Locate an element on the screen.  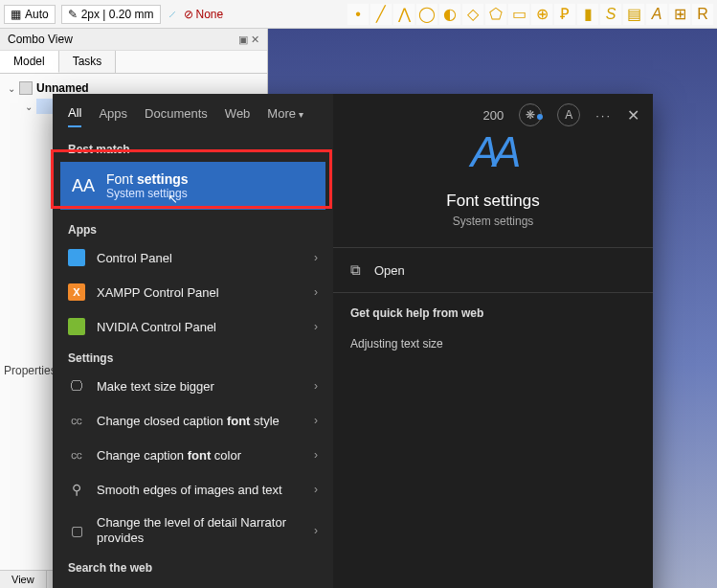
tab-model: Model is located at coordinates (30, 61).